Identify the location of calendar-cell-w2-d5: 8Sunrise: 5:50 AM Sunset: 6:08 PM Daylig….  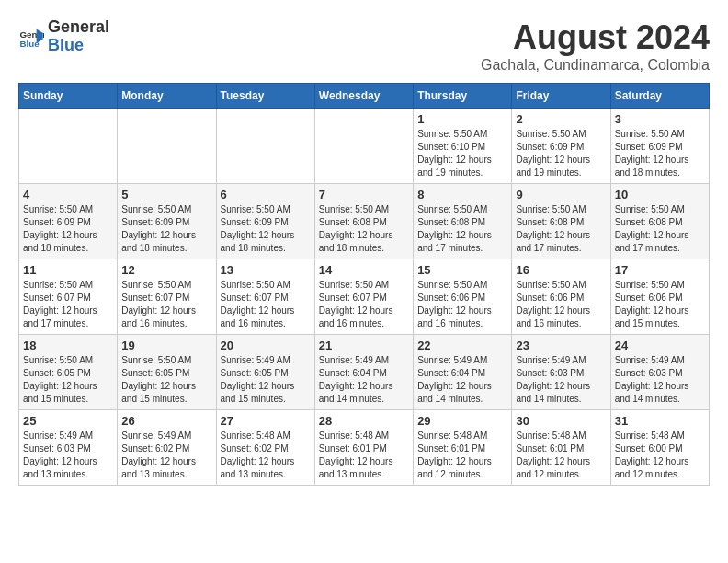
(463, 222).